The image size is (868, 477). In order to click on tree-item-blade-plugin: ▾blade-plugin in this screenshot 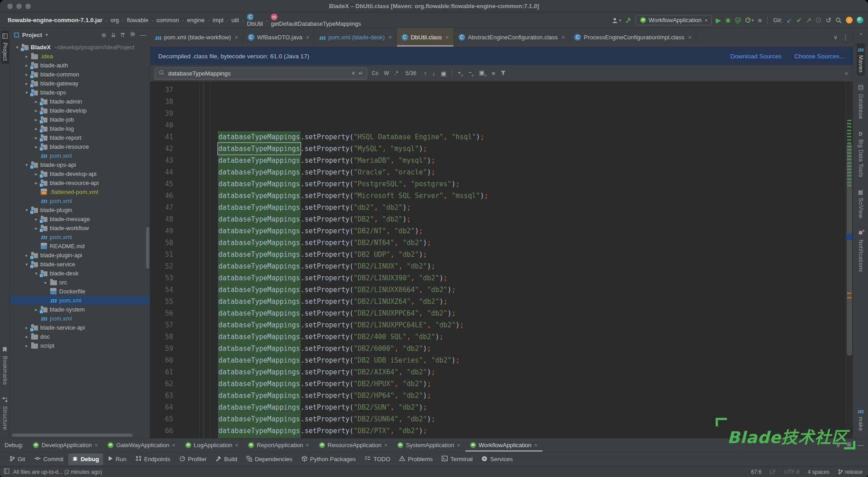, I will do `click(80, 210)`.